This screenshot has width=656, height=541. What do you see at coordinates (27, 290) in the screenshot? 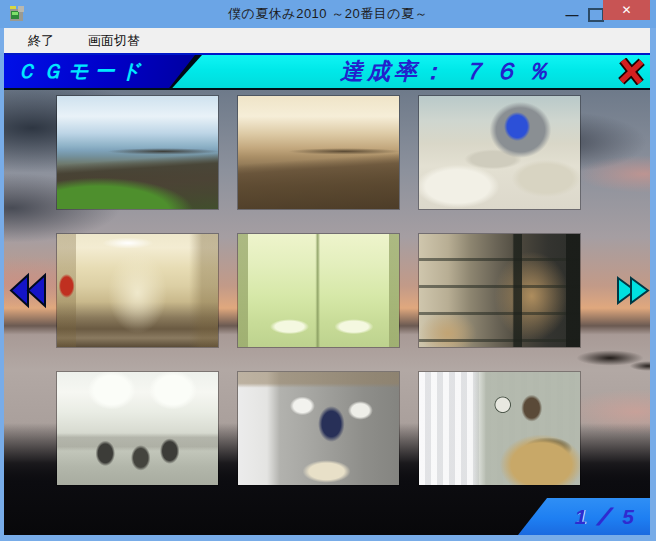
I see `prev-page-button` at bounding box center [27, 290].